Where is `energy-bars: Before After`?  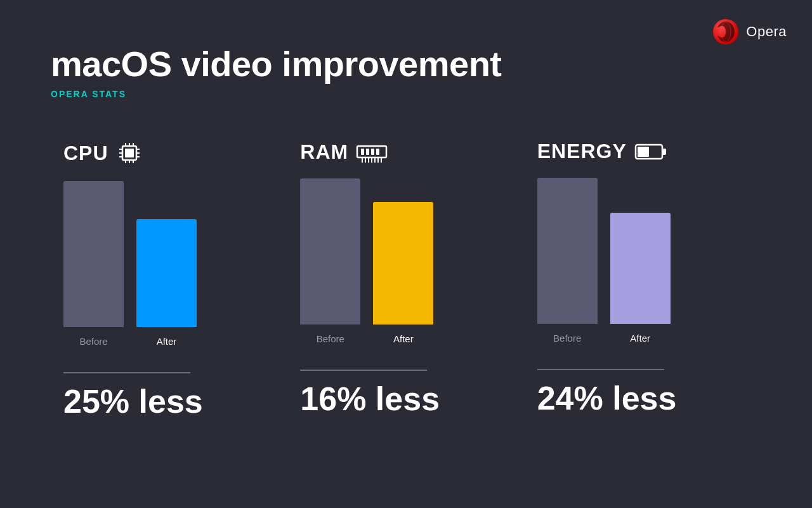 energy-bars: Before After is located at coordinates (604, 261).